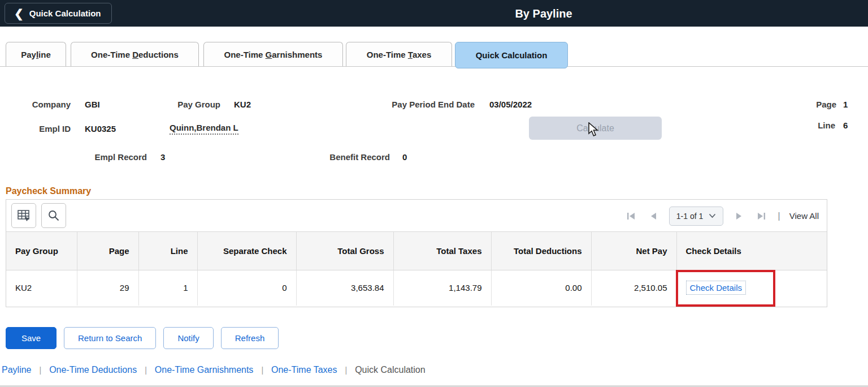  What do you see at coordinates (752, 251) in the screenshot?
I see `col-header-check-details: Check Details` at bounding box center [752, 251].